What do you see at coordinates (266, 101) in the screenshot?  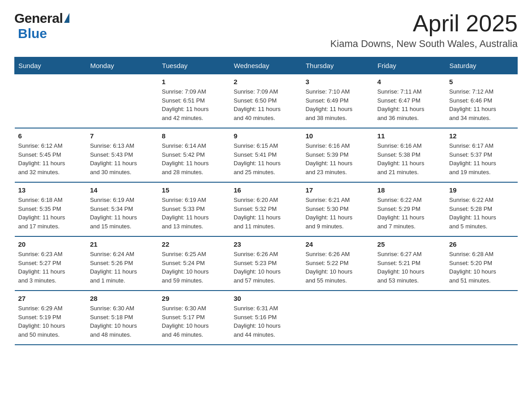 I see `calendar-week-row: 1Sunrise: 7:09 AM Sunset: 6:51 PM Daylig…` at bounding box center [266, 101].